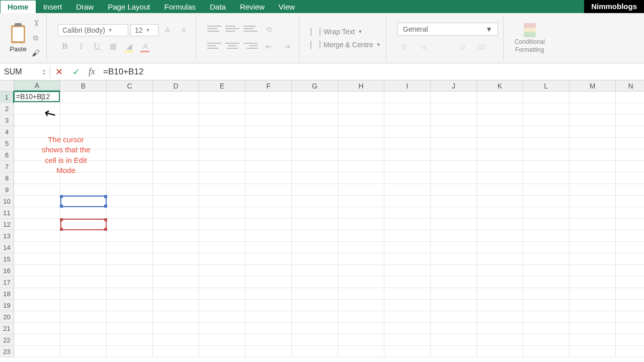 The height and width of the screenshot is (362, 644). I want to click on cell-l12, so click(546, 224).